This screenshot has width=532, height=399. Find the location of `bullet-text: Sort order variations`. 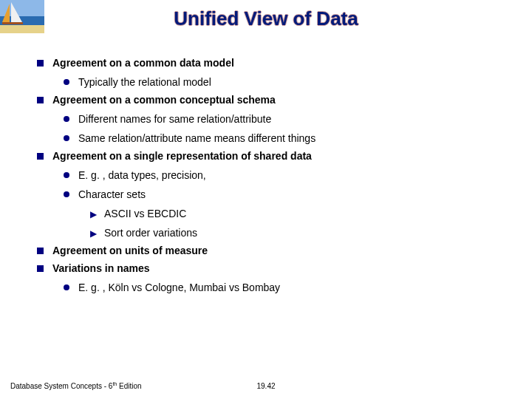

bullet-text: Sort order variations is located at coordinates (151, 233).